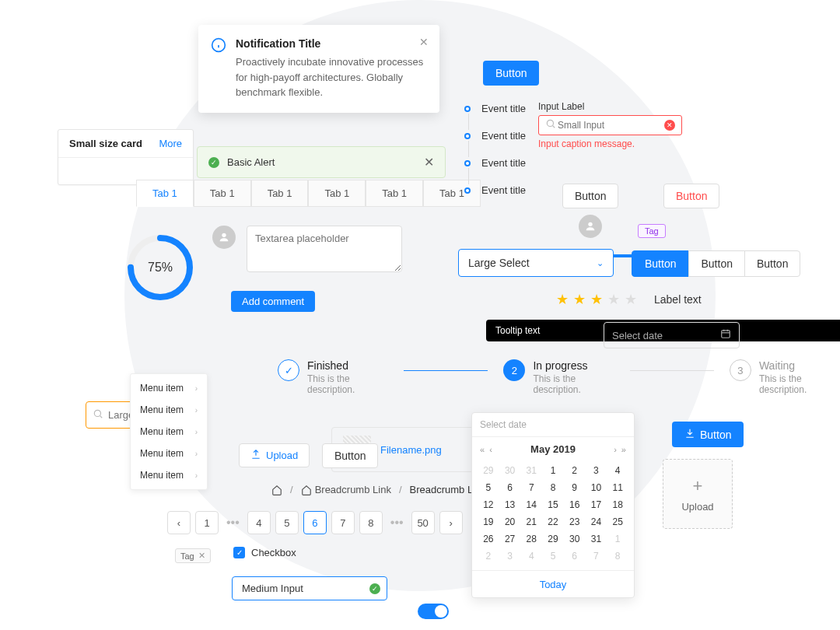  What do you see at coordinates (618, 505) in the screenshot?
I see `calendar-day: 18` at bounding box center [618, 505].